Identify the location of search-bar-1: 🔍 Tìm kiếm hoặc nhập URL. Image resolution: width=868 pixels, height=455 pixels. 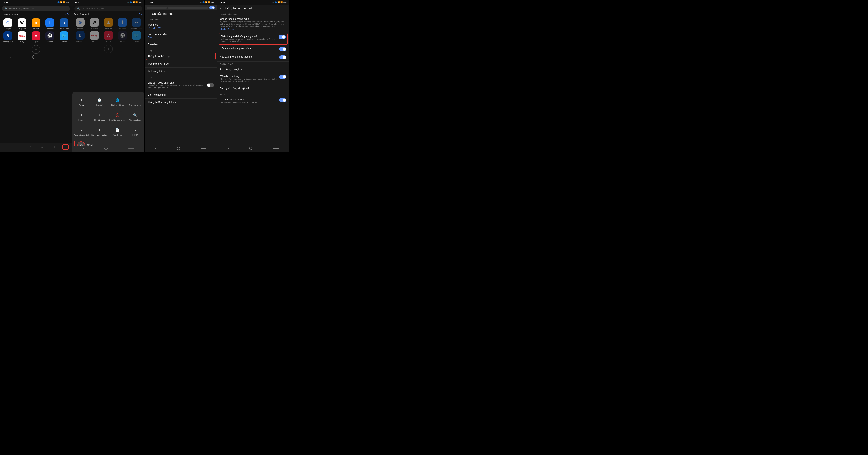
(36, 9).